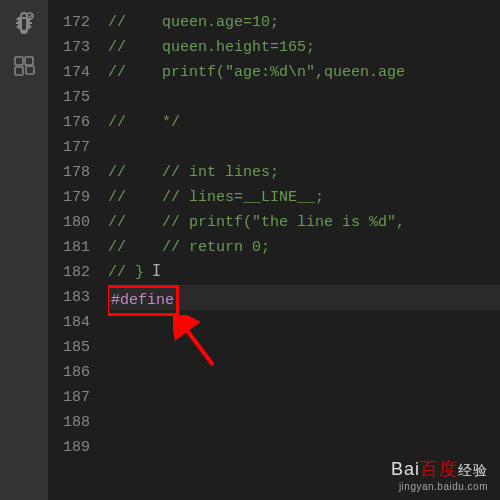 This screenshot has height=500, width=500. What do you see at coordinates (69, 398) in the screenshot?
I see `line-number: 187` at bounding box center [69, 398].